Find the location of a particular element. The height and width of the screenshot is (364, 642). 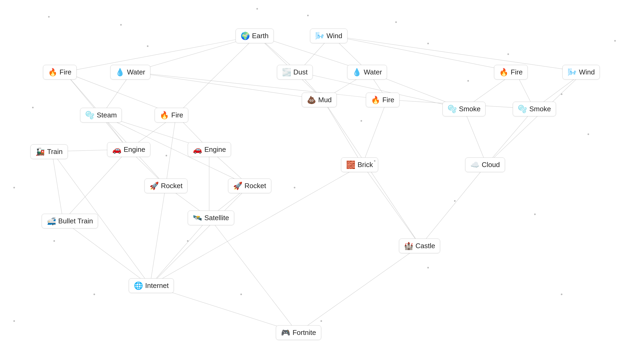

fire1-icon: 🔥 is located at coordinates (53, 72).